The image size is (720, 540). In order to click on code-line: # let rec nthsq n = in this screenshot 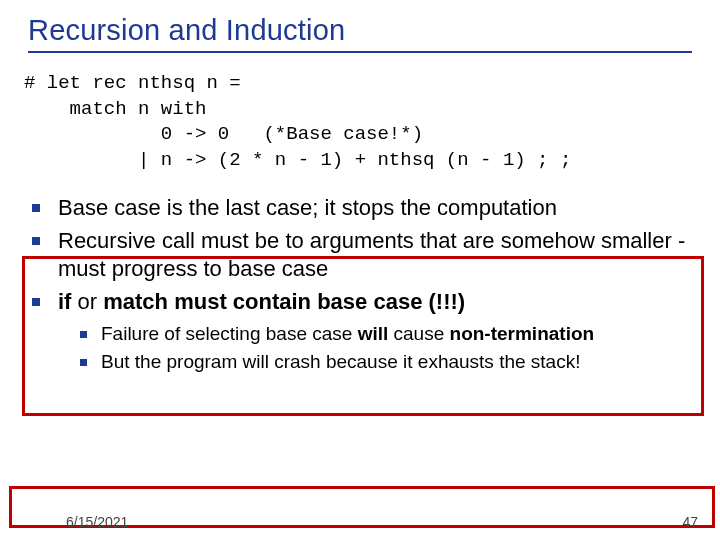, I will do `click(132, 83)`.